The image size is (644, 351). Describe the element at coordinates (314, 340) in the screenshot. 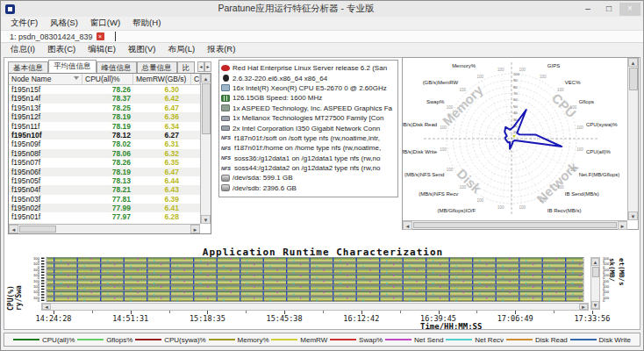

I see `legend-label: MemRW` at that location.